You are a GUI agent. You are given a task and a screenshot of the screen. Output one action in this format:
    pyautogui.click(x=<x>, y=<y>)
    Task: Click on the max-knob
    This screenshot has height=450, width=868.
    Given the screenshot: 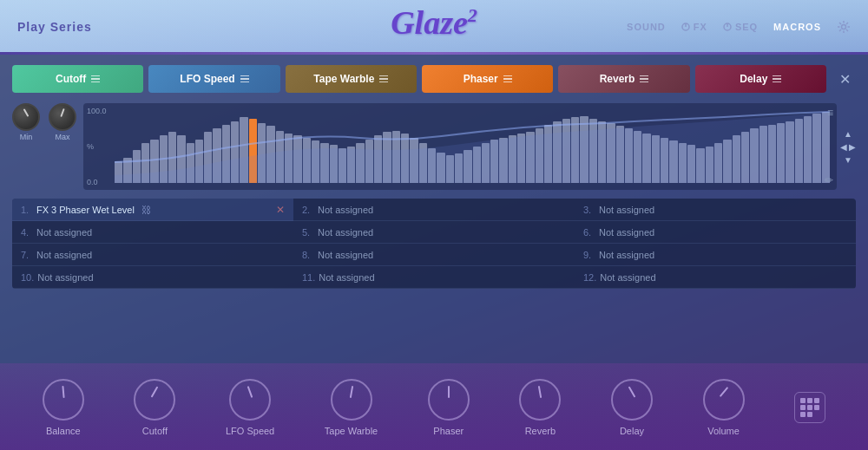 What is the action you would take?
    pyautogui.click(x=62, y=117)
    